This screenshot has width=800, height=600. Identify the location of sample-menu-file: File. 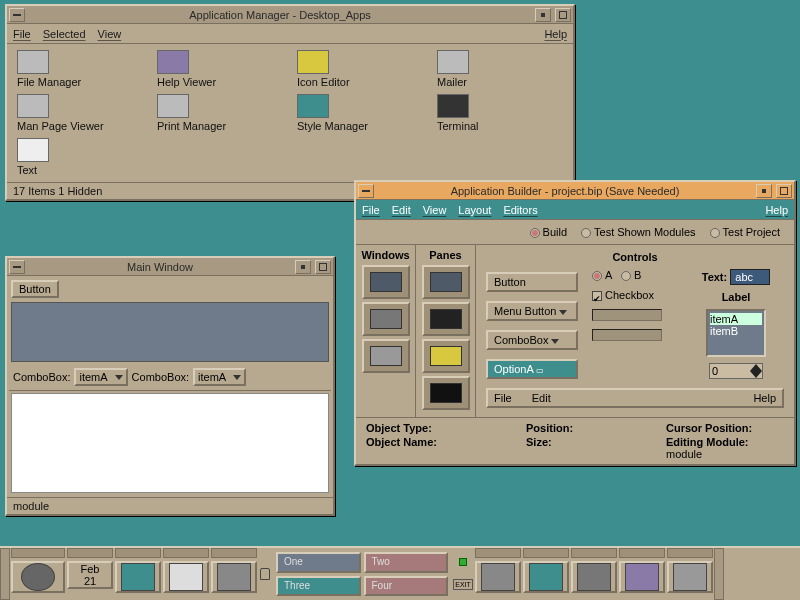
(503, 398).